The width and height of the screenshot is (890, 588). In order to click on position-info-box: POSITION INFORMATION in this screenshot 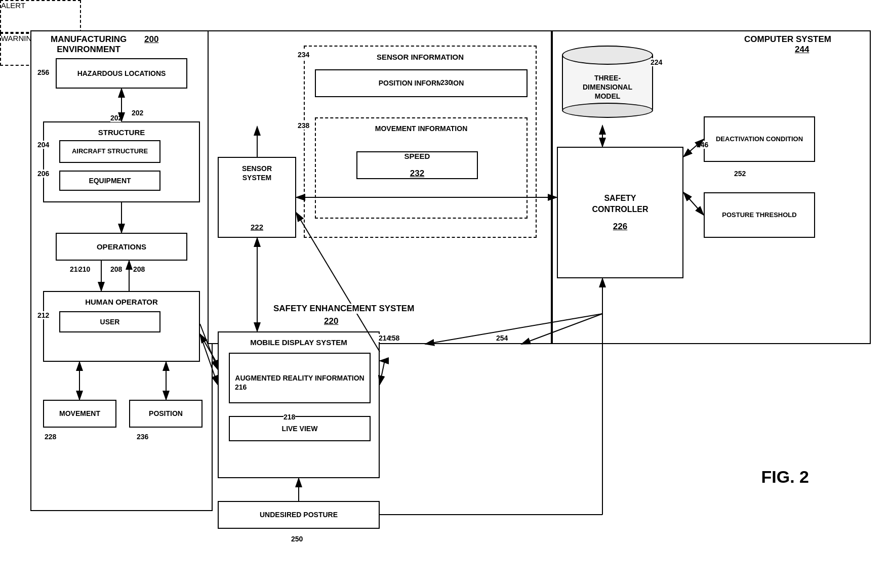, I will do `click(421, 83)`.